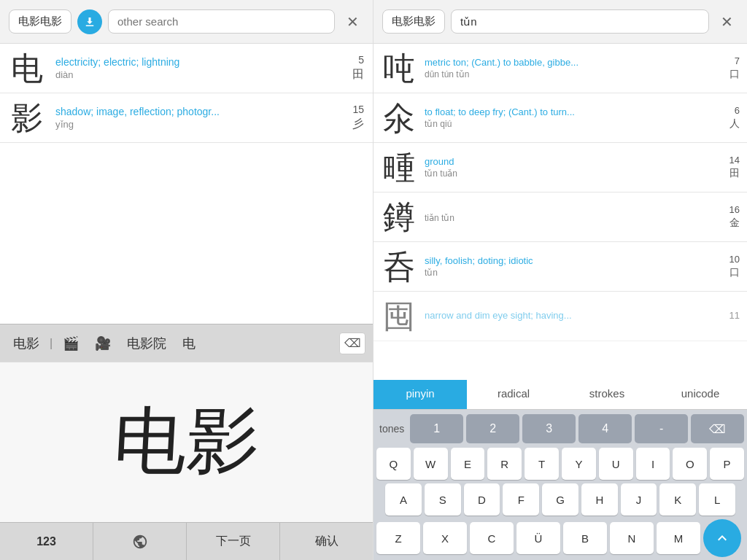 This screenshot has width=747, height=560. Describe the element at coordinates (560, 22) in the screenshot. I see `top-bar-right: 电影电影 ✕` at that location.